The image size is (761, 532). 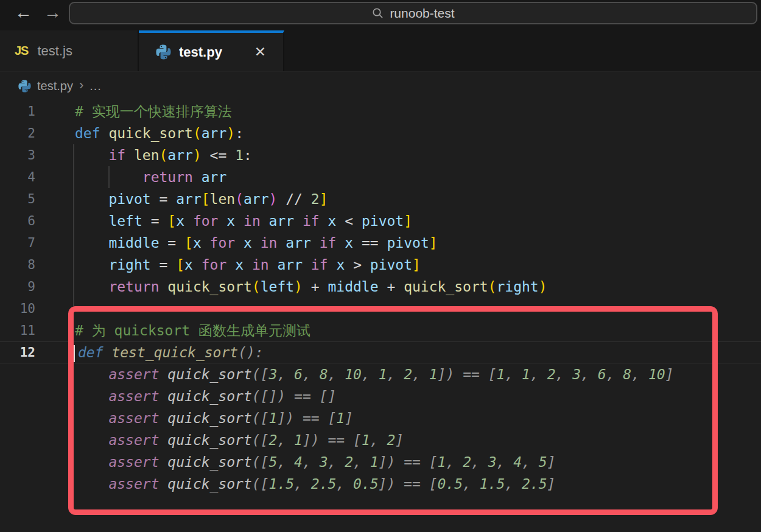 What do you see at coordinates (18, 309) in the screenshot?
I see `line-number: 10` at bounding box center [18, 309].